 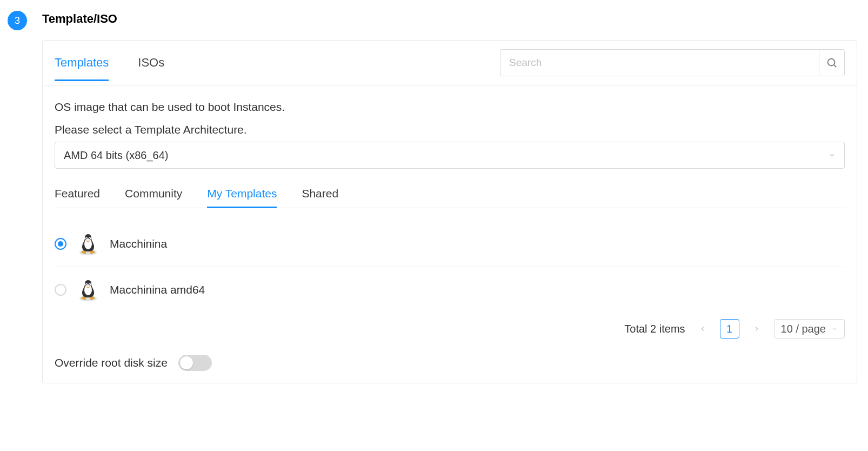 What do you see at coordinates (655, 329) in the screenshot?
I see `pagination-total: Total 2 items` at bounding box center [655, 329].